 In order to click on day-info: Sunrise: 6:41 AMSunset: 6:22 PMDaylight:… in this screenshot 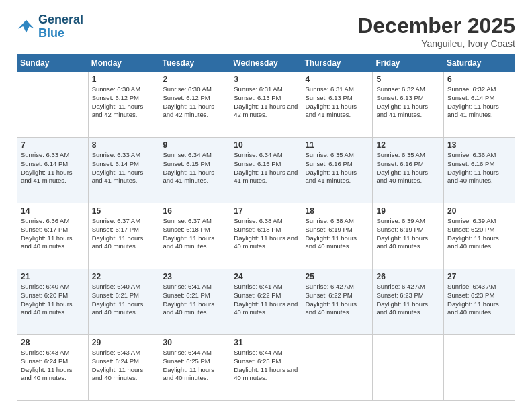, I will do `click(266, 300)`.